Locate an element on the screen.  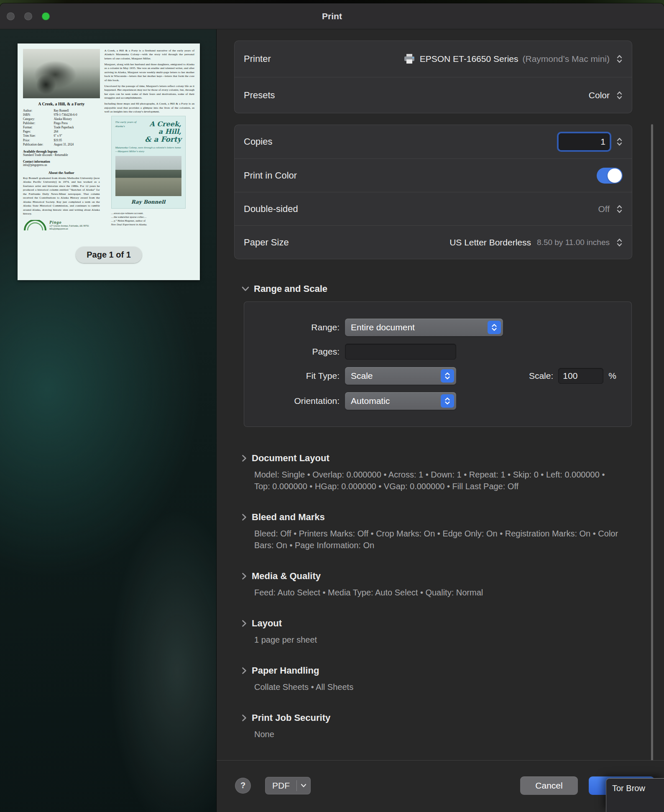
range-label: Range: is located at coordinates (292, 327).